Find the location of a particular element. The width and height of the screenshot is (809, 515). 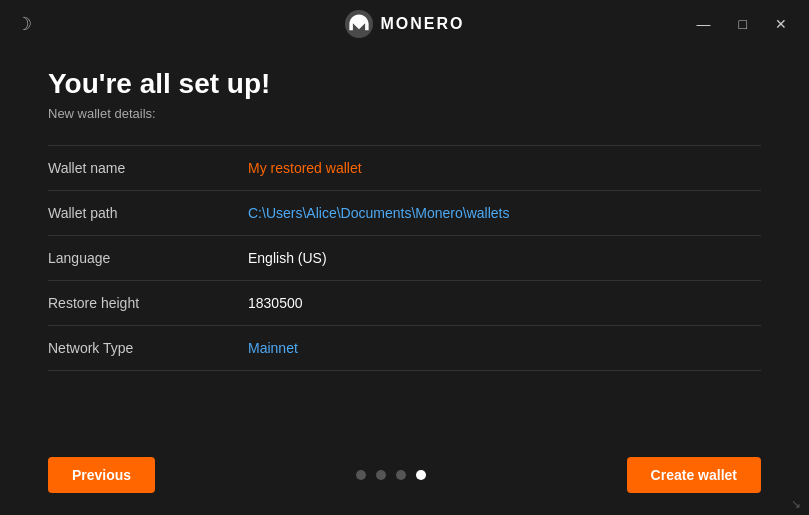

title-bar: ☽ MONERO — □ ✕ is located at coordinates (404, 24).